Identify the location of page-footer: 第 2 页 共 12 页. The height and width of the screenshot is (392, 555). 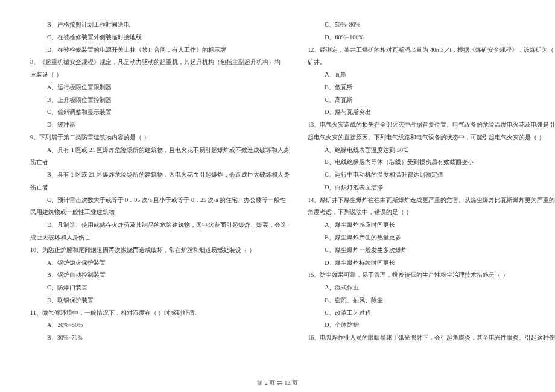
(278, 383).